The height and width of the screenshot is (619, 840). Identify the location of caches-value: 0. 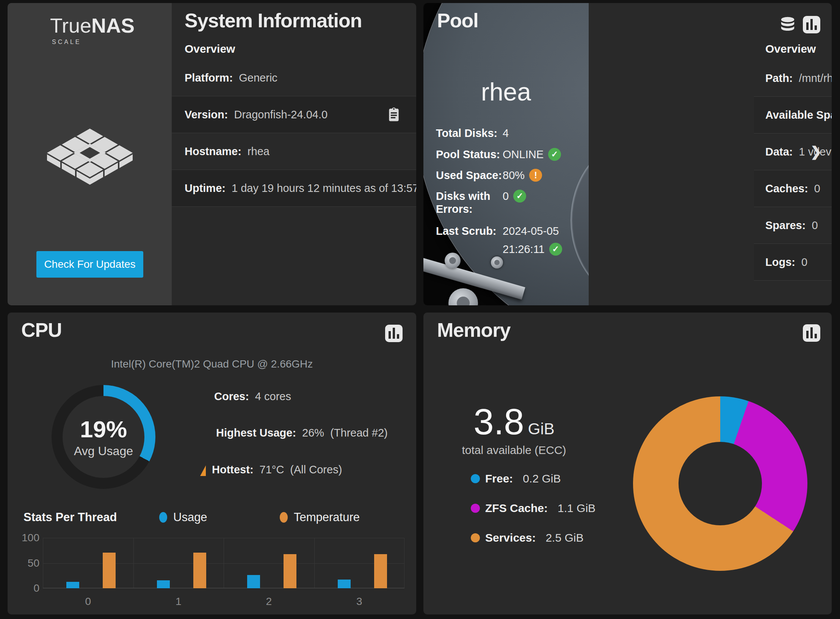
(817, 189).